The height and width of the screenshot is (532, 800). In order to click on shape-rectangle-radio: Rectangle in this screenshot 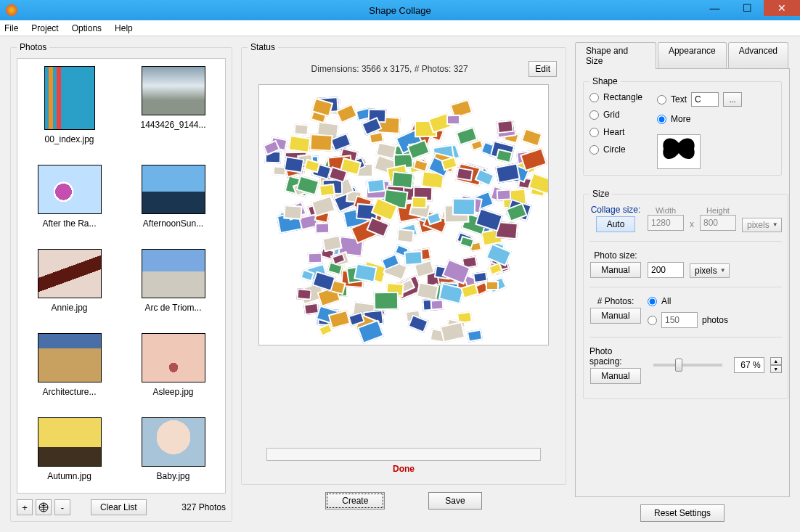, I will do `click(616, 97)`.